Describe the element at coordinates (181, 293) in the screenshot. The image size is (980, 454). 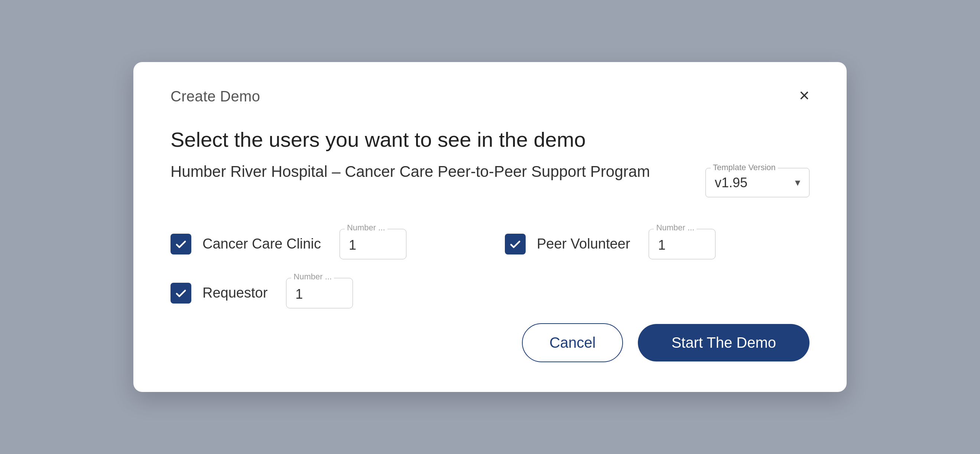
I see `checkbox-requestor` at that location.